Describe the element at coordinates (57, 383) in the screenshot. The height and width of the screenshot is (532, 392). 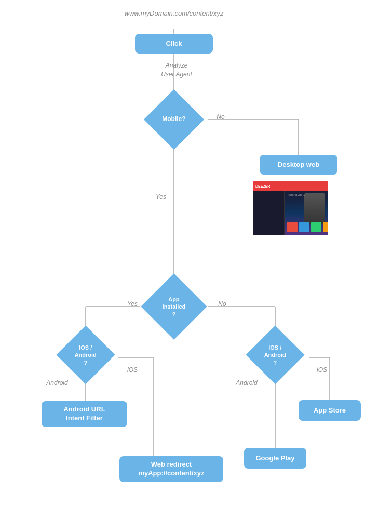
I see `android-left-label: Android` at that location.